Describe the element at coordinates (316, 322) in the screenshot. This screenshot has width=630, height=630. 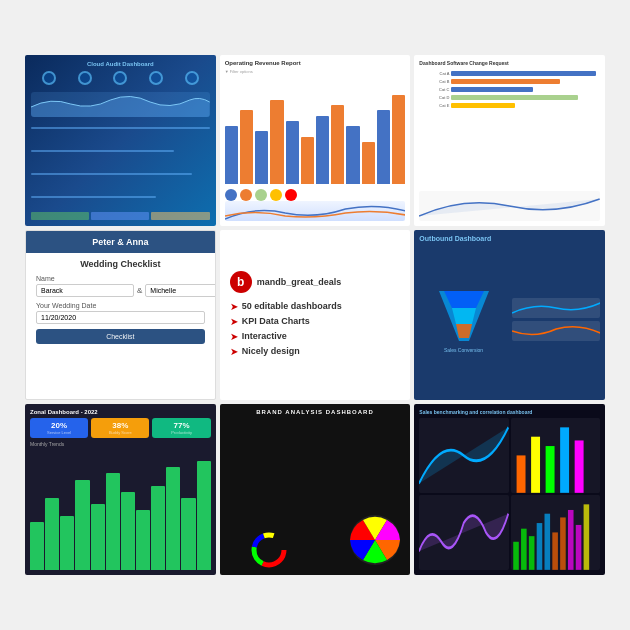
I see `feature-item-2: ➤ KPI Data Charts` at that location.